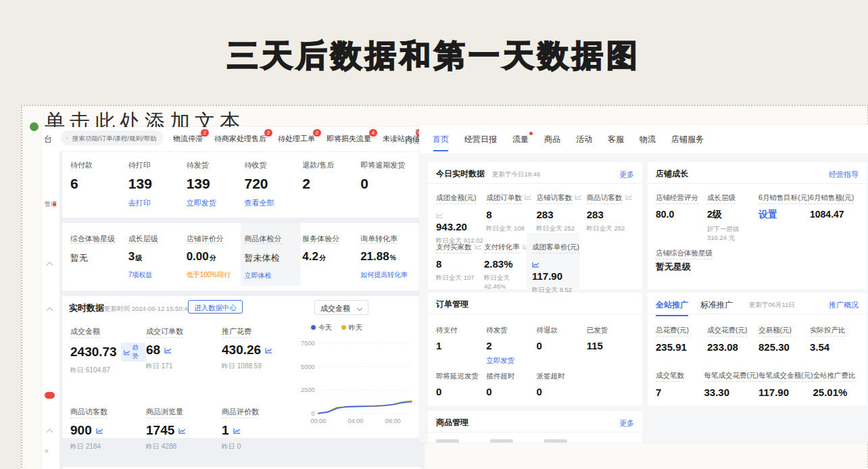 The width and height of the screenshot is (868, 469). I want to click on stat-value: 235.91, so click(681, 347).